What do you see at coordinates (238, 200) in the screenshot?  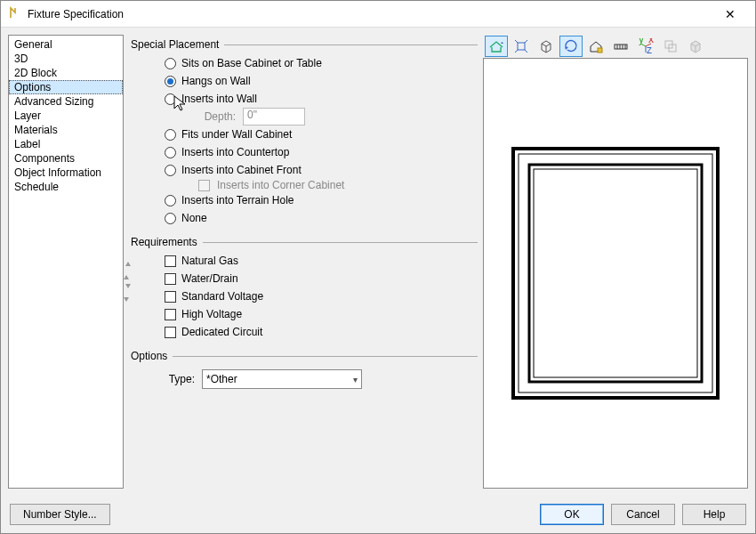 I see `radio-label: Inserts into Terrain Hole` at bounding box center [238, 200].